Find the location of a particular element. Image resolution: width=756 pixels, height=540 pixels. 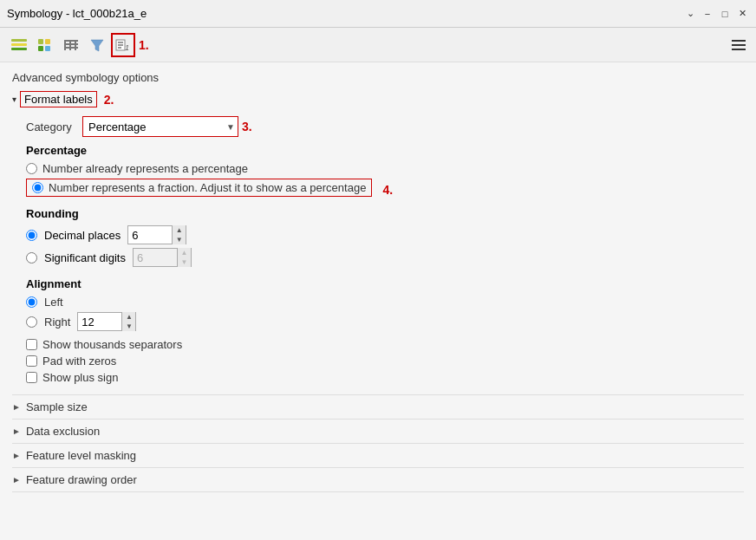

significant-digits-input is located at coordinates (155, 257).